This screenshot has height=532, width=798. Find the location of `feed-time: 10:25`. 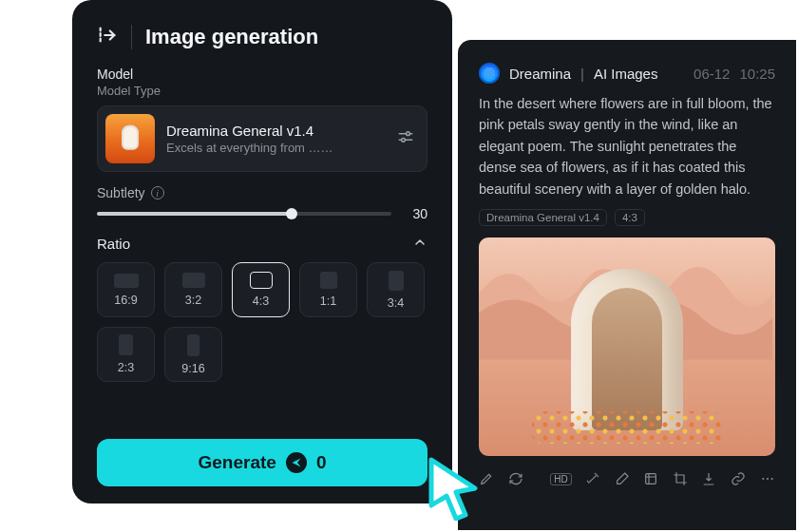

feed-time: 10:25 is located at coordinates (757, 74).